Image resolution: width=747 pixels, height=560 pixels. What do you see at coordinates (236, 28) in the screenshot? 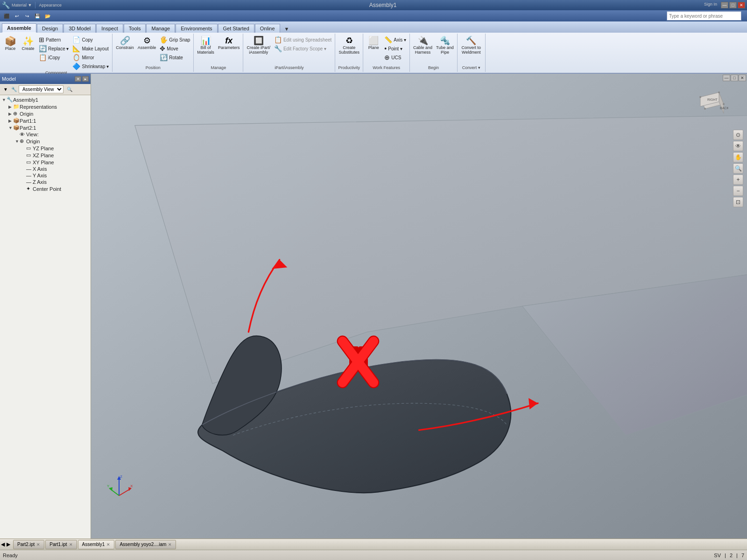
I see `tab-getstarted: Get Started` at bounding box center [236, 28].